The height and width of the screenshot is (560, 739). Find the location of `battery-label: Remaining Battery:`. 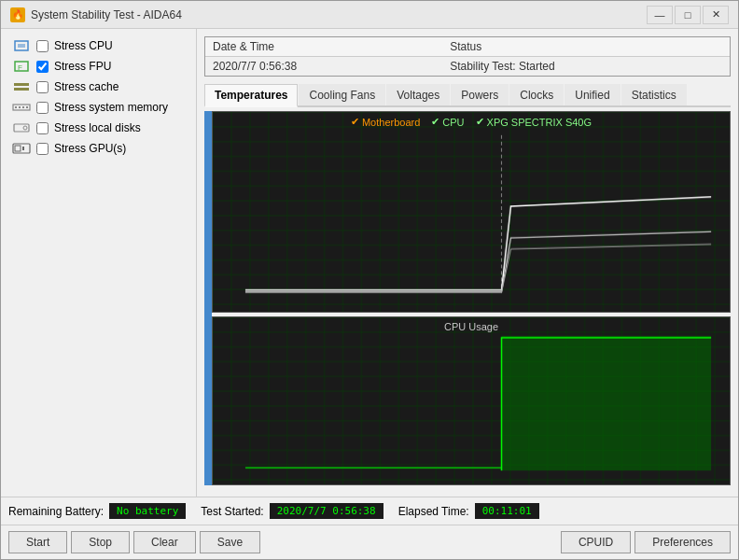

battery-label: Remaining Battery: is located at coordinates (56, 511).